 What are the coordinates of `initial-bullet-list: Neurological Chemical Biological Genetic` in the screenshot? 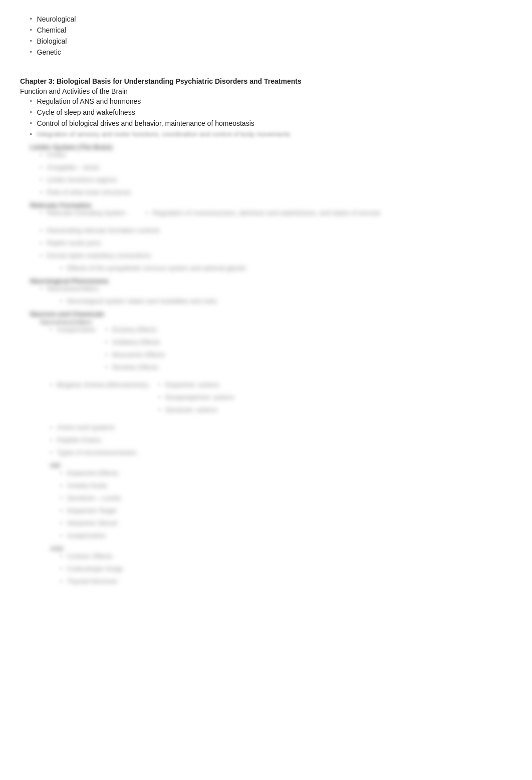 It's located at (266, 36).